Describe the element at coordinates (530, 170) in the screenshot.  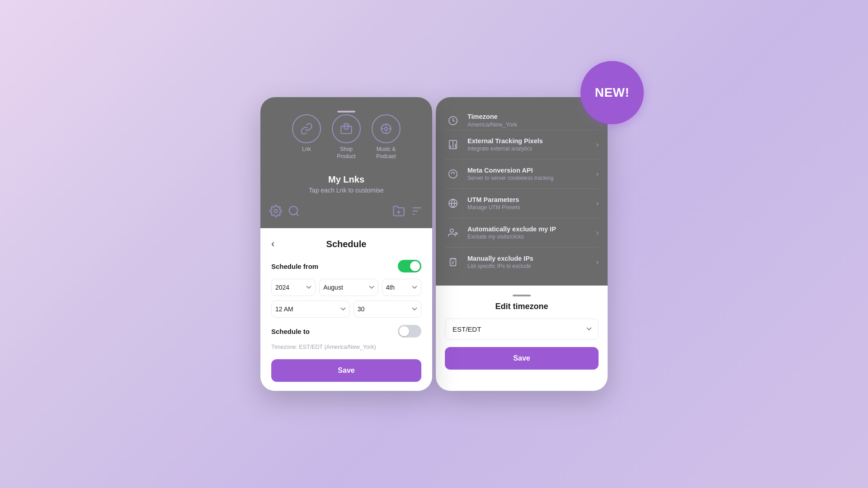
I see `meta-title: Meta Conversion API` at that location.